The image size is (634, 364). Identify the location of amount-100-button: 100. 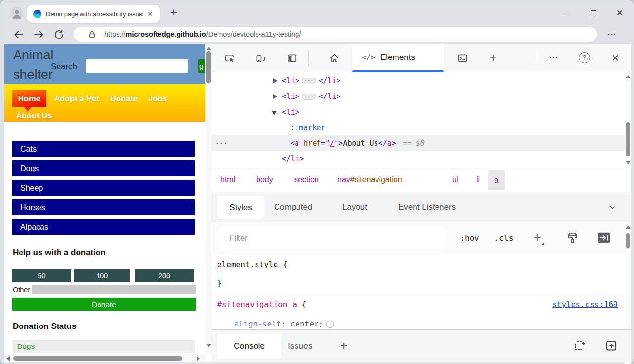
(102, 276).